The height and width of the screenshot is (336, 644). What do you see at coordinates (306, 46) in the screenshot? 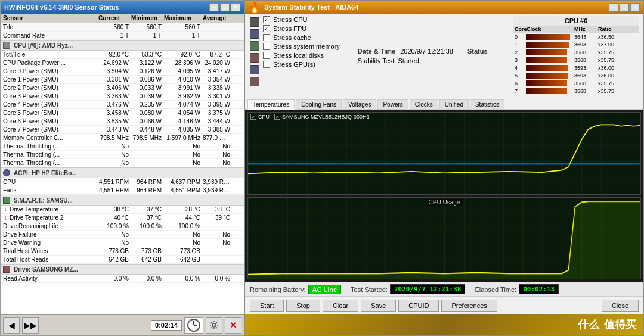
I see `stress-mem-label: Stress system memory` at bounding box center [306, 46].